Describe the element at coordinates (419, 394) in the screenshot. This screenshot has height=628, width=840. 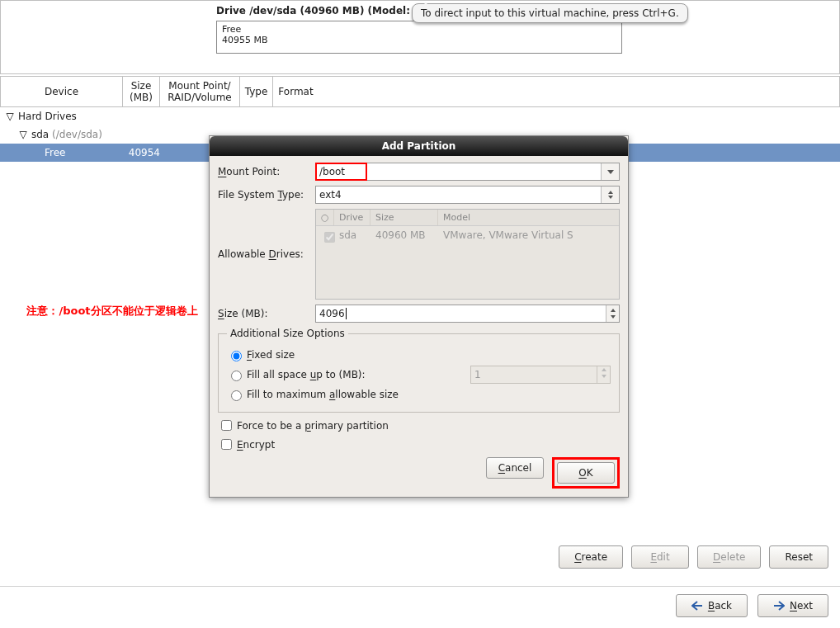
I see `radio-fill-max: Fill to maximum allowable size` at that location.